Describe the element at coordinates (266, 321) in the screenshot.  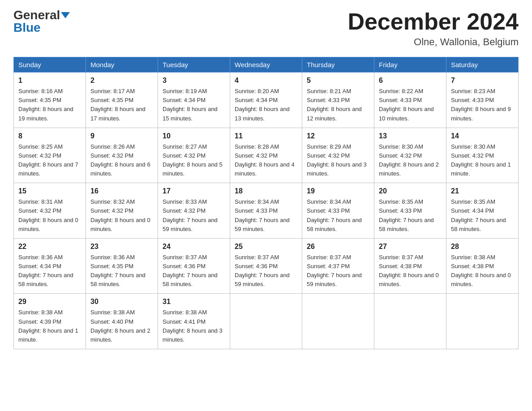
I see `calendar-week-row: 29Sunrise: 8:38 AMSunset: 4:39 PMDayligh…` at that location.